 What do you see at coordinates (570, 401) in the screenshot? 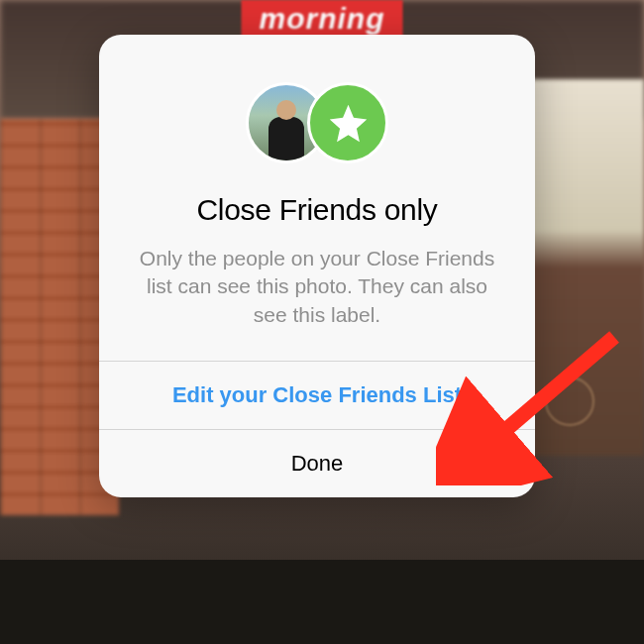
I see `bg-coffee-logo` at bounding box center [570, 401].